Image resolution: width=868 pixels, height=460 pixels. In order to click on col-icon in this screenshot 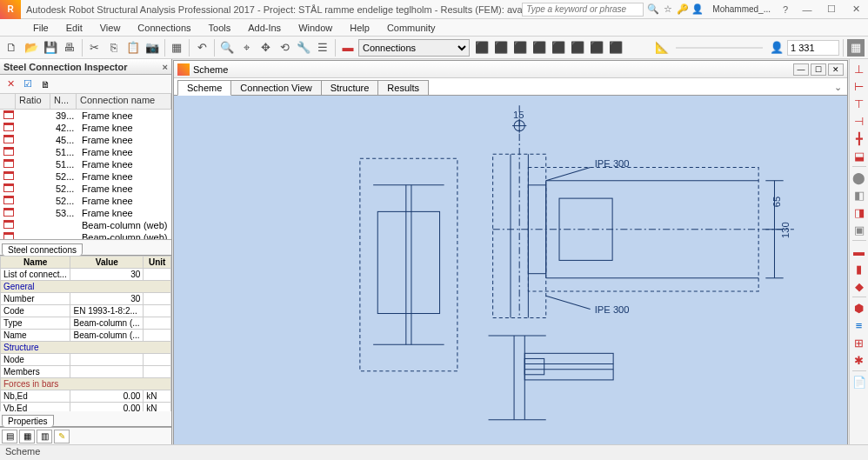, I will do `click(8, 101)`.